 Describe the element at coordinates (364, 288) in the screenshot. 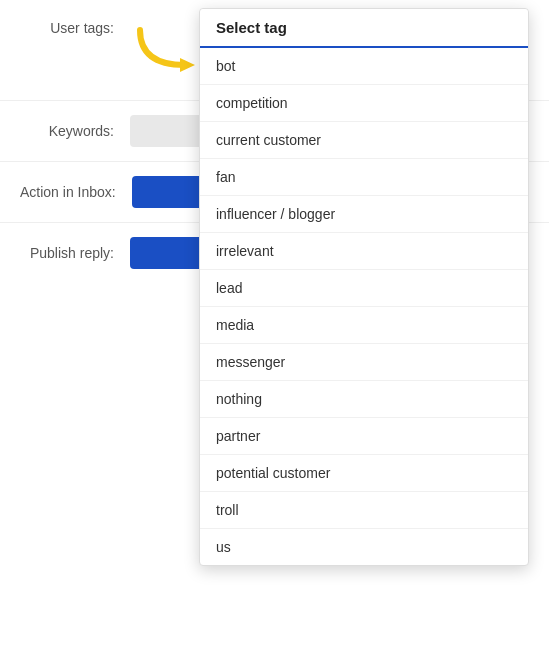

I see `dropdown-item: lead` at that location.